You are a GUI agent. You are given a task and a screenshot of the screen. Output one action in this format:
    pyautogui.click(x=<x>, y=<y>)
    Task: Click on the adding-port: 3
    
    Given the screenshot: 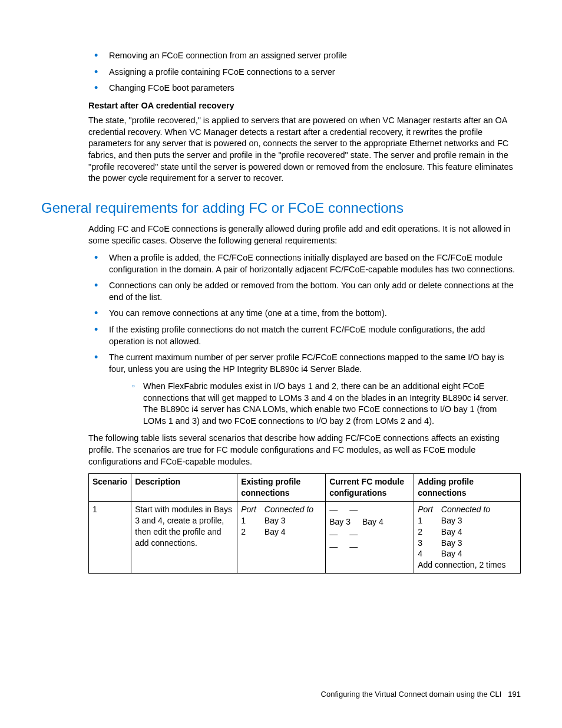 What is the action you would take?
    pyautogui.click(x=425, y=543)
    